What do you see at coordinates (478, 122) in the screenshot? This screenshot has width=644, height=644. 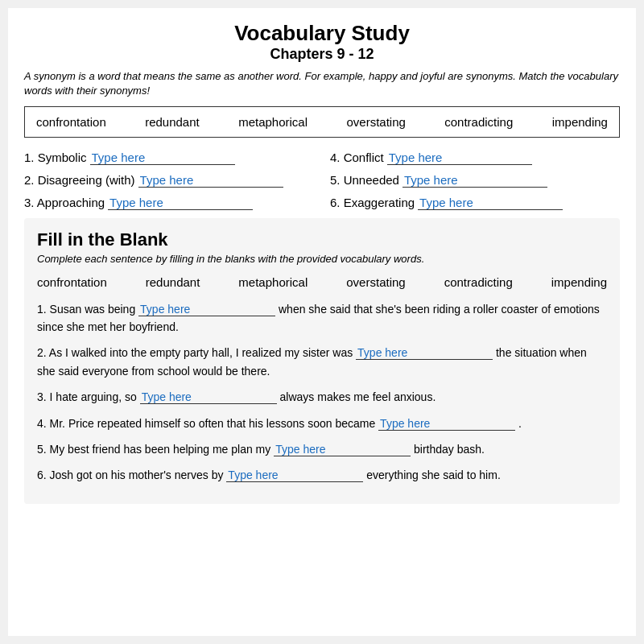 I see `word-bank-item: contradicting` at bounding box center [478, 122].